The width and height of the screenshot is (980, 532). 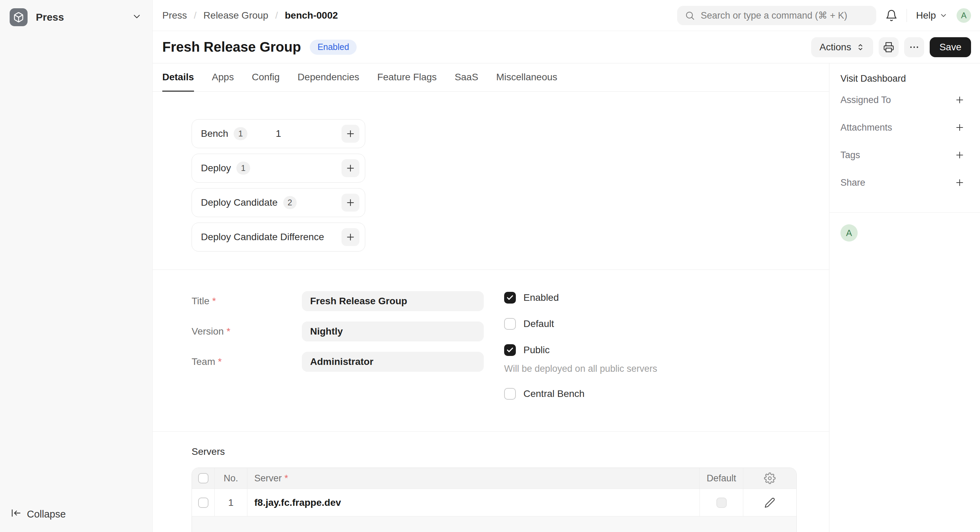 I want to click on team-input: Administrator, so click(x=393, y=362).